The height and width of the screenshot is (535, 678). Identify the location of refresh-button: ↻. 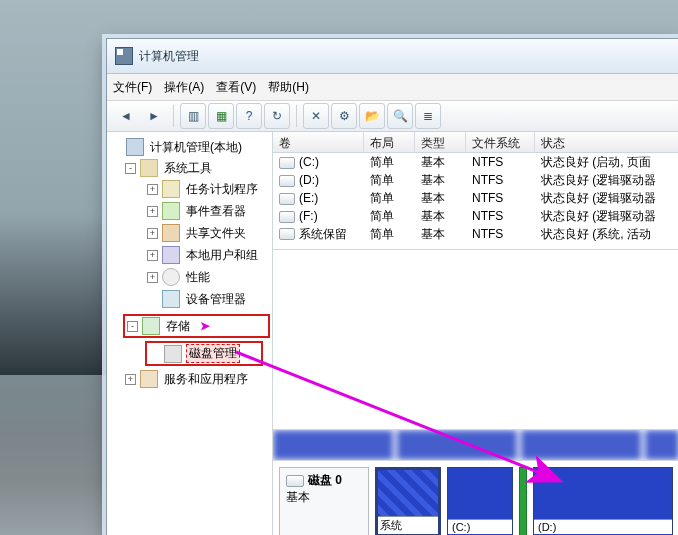
(277, 116).